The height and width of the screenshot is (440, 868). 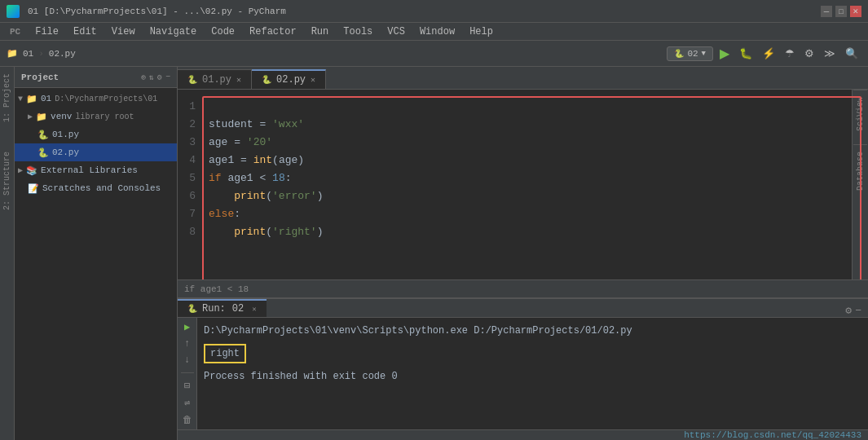 What do you see at coordinates (826, 11) in the screenshot?
I see `minimize-button: ─` at bounding box center [826, 11].